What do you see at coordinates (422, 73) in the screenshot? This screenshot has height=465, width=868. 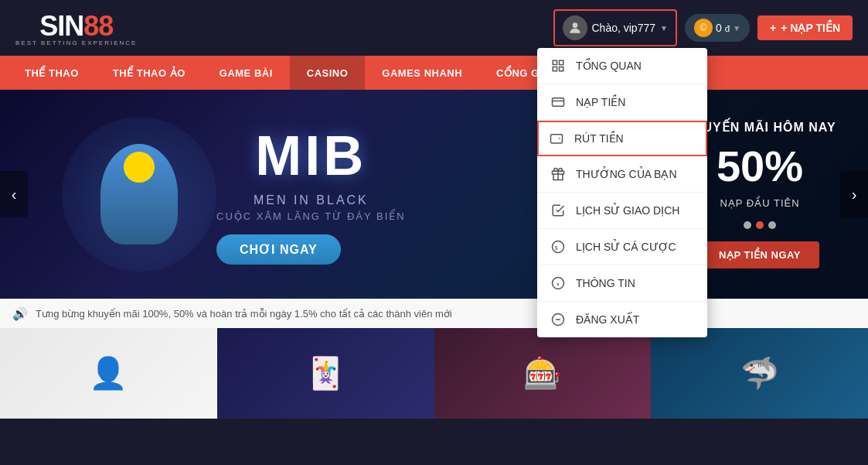 I see `sidebar-item-games-nhanh: GAMES NHANH` at bounding box center [422, 73].